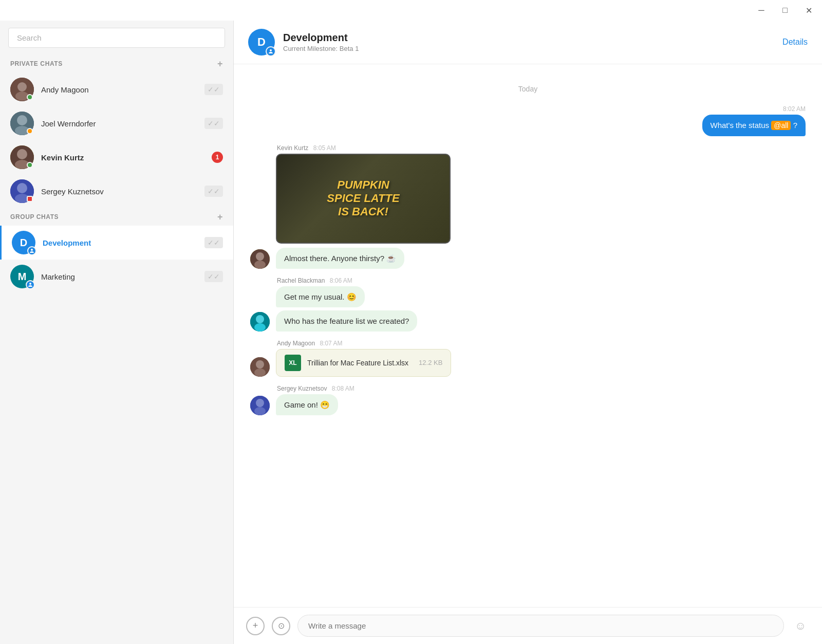 The height and width of the screenshot is (644, 822). What do you see at coordinates (117, 277) in the screenshot?
I see `group-marketing: M Marketing ✓✓` at bounding box center [117, 277].